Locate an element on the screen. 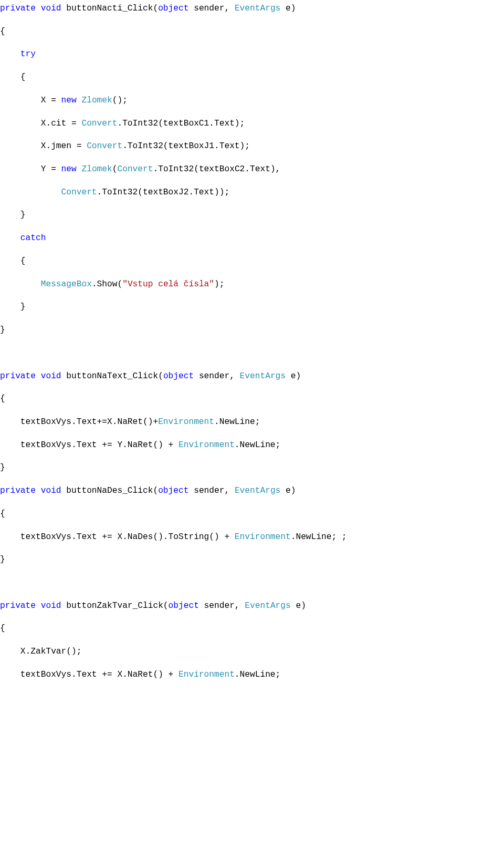 Image resolution: width=504 pixels, height=859 pixels. code-text: textBoxVys.Text+=X.NaRet()+ is located at coordinates (89, 422).